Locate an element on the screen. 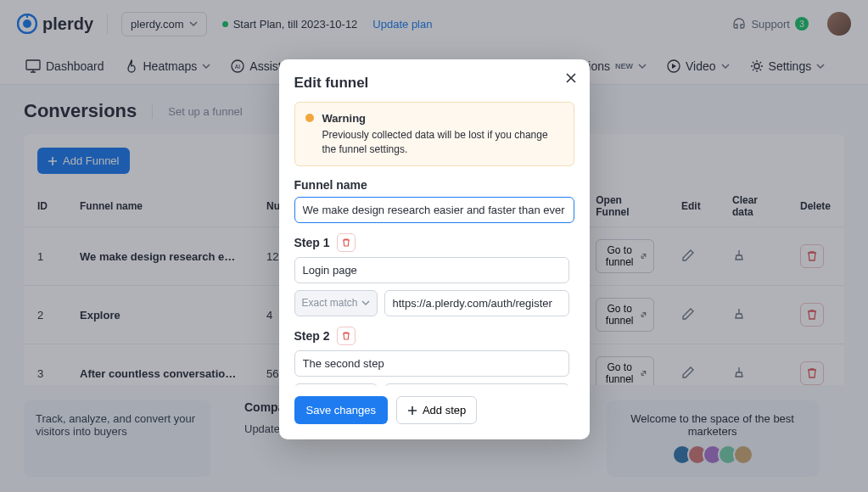 This screenshot has width=868, height=492. modal-footer: Save changes Add step is located at coordinates (434, 405).